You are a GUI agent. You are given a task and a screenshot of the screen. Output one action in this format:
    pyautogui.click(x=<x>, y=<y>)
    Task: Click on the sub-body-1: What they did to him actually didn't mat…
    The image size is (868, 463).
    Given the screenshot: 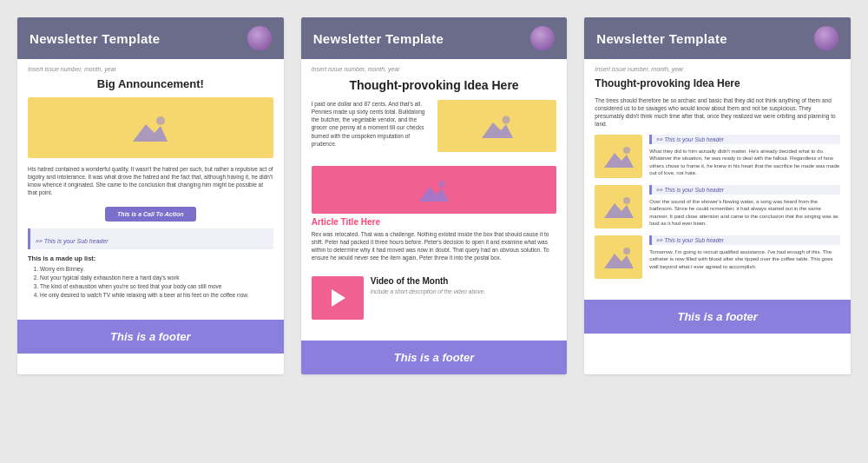 What is the action you would take?
    pyautogui.click(x=745, y=162)
    